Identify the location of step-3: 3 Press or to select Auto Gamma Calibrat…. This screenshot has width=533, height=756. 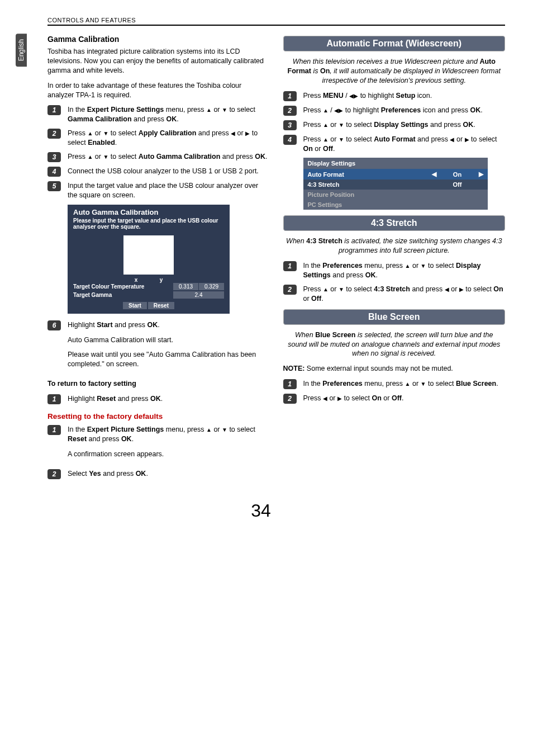
(159, 157).